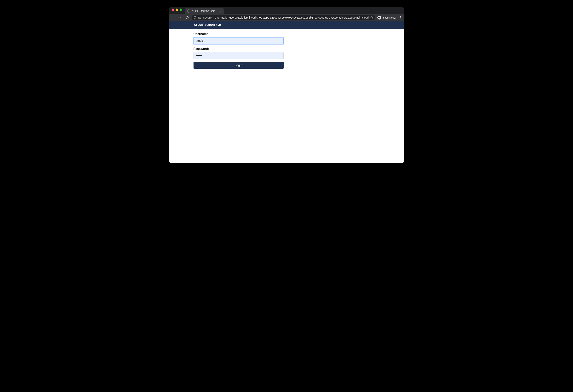  Describe the element at coordinates (177, 10) in the screenshot. I see `minimize-window-button` at that location.